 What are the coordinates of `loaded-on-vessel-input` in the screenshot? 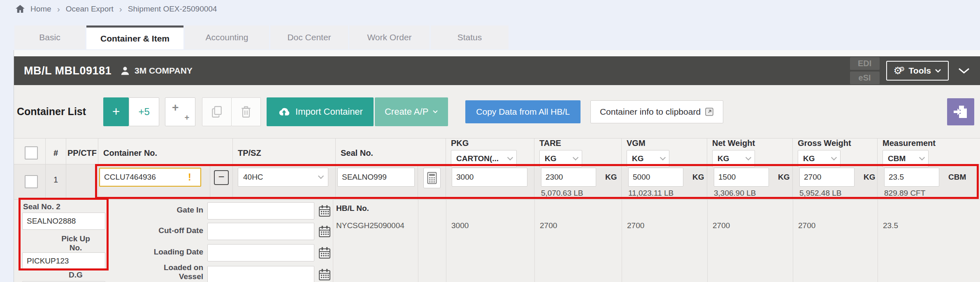 It's located at (261, 274).